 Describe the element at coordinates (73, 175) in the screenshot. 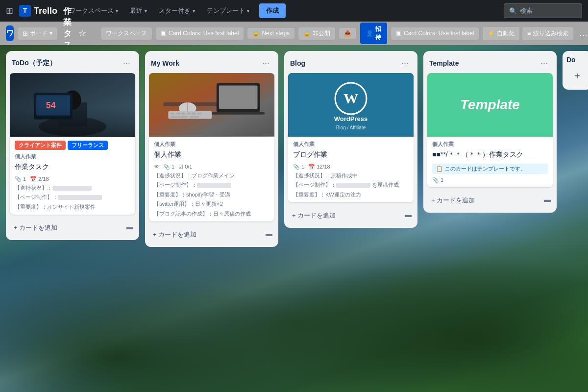

I see `card-todo-1-body: クライアント案件 フリーランス 個人作業 作業タスク 📎 1 📅 2/18` at that location.